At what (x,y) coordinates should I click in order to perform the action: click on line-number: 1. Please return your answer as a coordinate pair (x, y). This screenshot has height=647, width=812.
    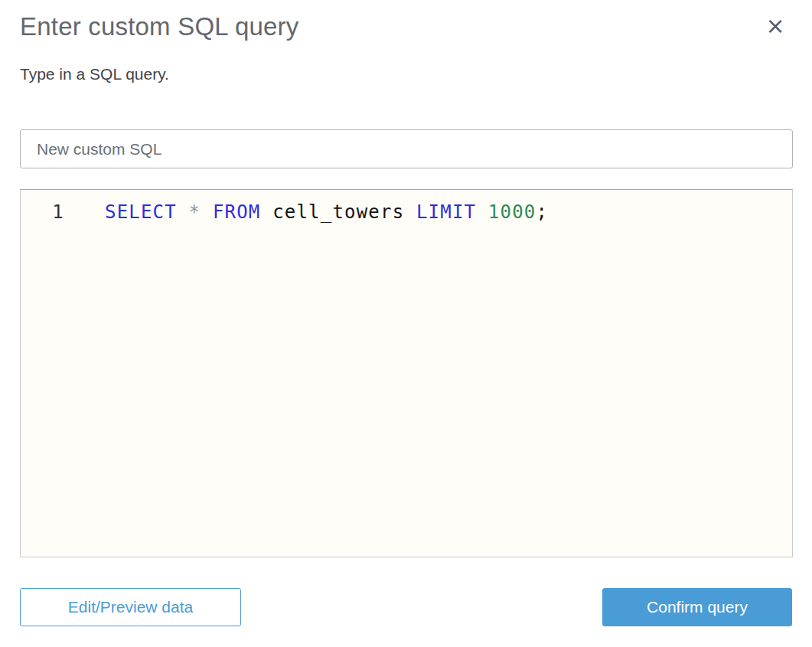
    Looking at the image, I should click on (43, 213).